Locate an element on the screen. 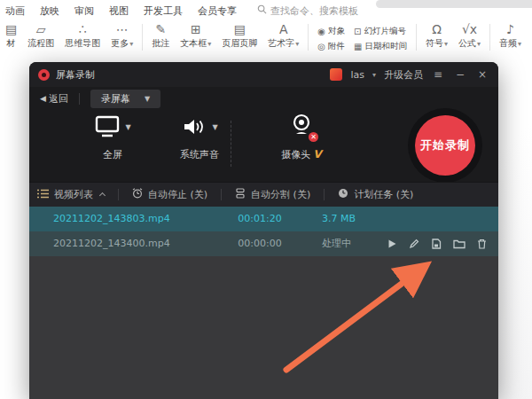 This screenshot has width=532, height=399. account-avatar is located at coordinates (336, 74).